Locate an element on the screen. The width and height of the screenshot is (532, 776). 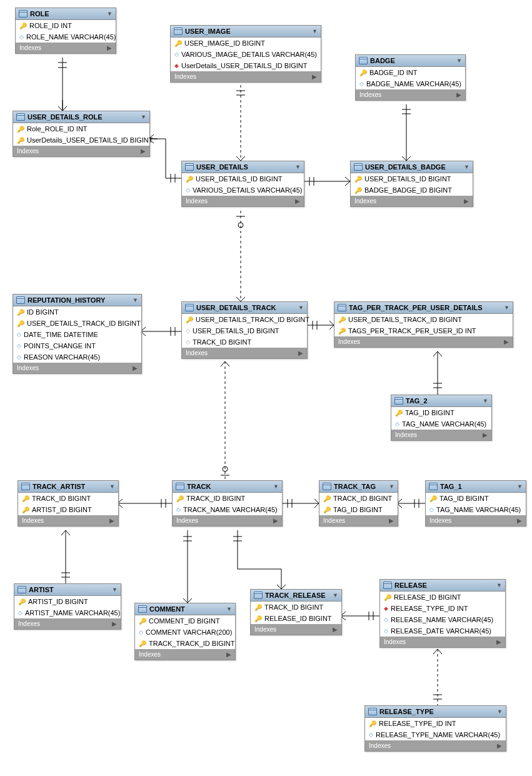
column-list: 🔑TRACK_ID BIGINT◇TRACK_NAME VARCHAR(45) is located at coordinates (228, 504).